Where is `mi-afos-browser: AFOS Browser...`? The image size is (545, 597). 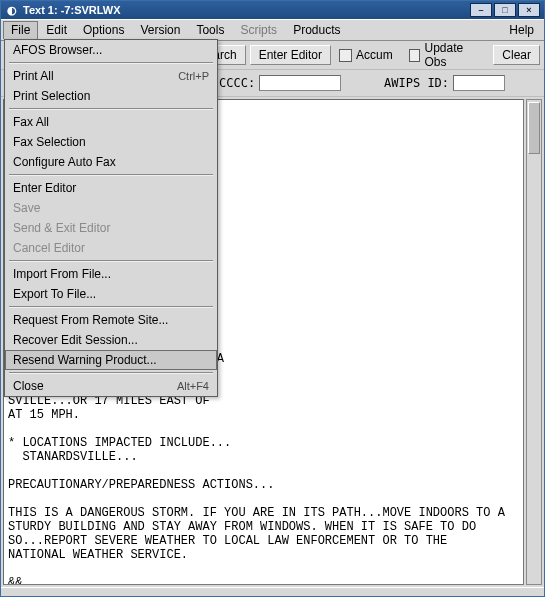
mi-afos-browser: AFOS Browser... is located at coordinates (111, 50).